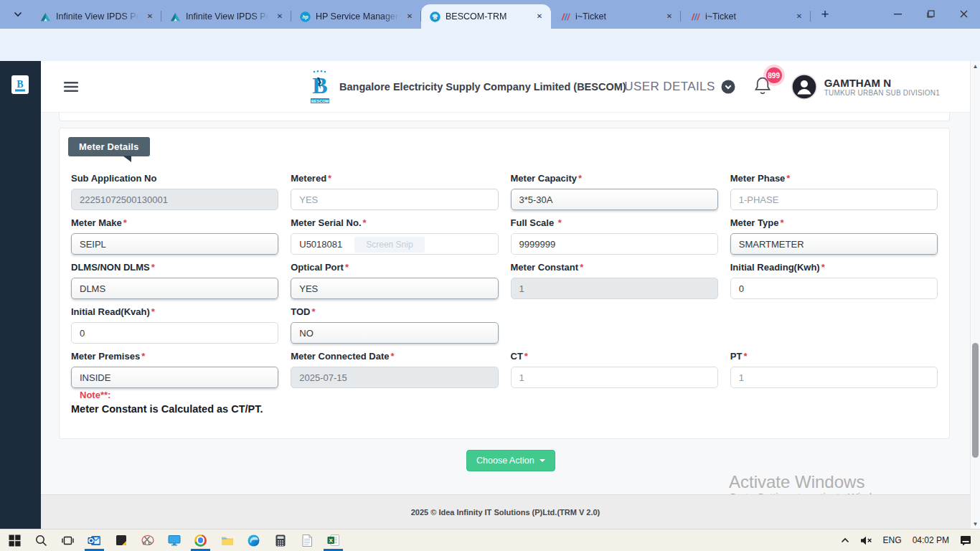 The height and width of the screenshot is (551, 980). Describe the element at coordinates (148, 540) in the screenshot. I see `taskbar-snipping-tool-button` at that location.